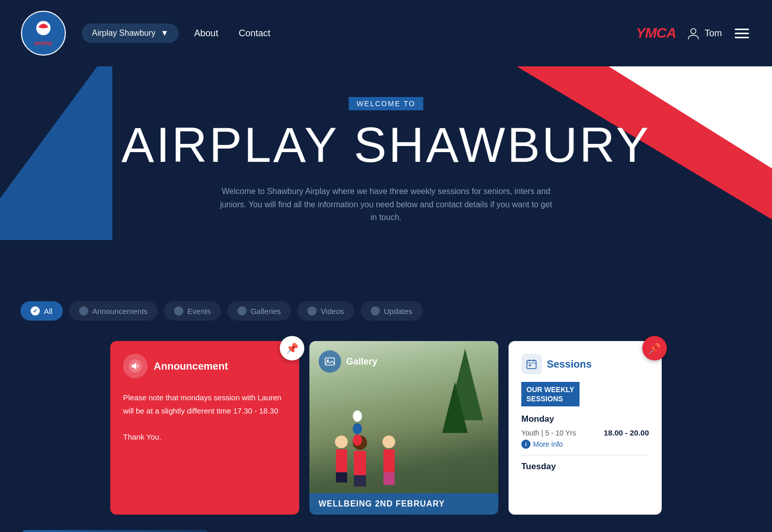 The image size is (772, 532). Describe the element at coordinates (357, 440) in the screenshot. I see `balloon-red` at that location.